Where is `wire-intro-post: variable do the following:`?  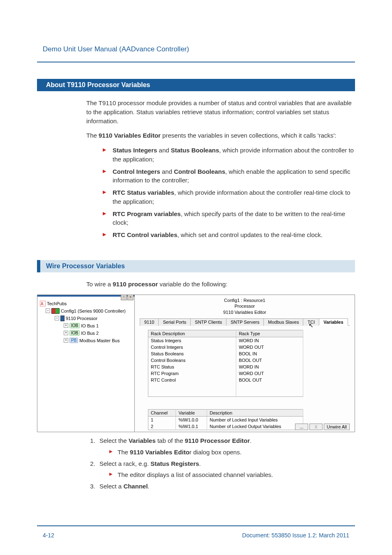
wire-intro-post: variable do the following: is located at coordinates (192, 284).